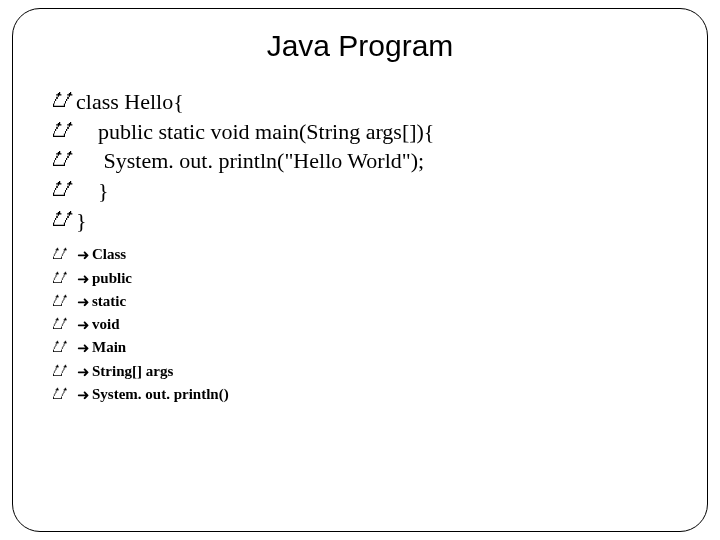 The height and width of the screenshot is (540, 720). I want to click on term-text: void, so click(106, 324).